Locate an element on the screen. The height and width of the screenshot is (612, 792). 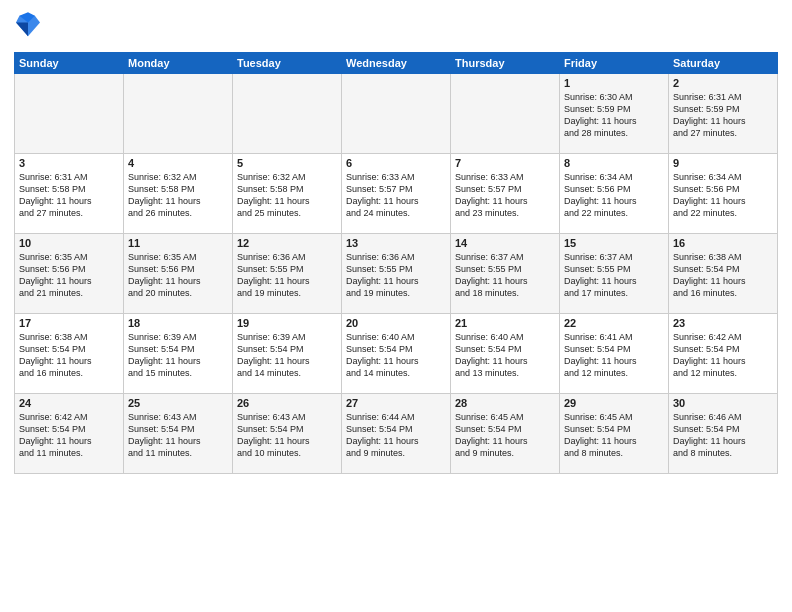
calendar-cell: 15Sunrise: 6:37 AM Sunset: 5:55 PM Dayli… is located at coordinates (614, 274).